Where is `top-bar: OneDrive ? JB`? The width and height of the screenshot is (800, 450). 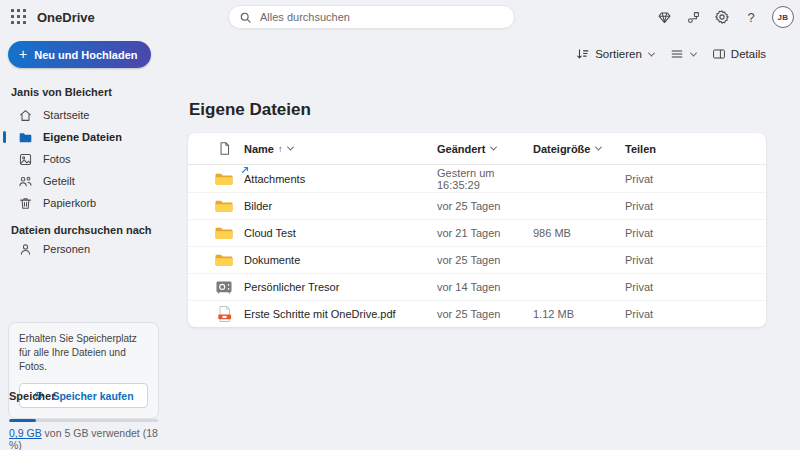 top-bar: OneDrive ? JB is located at coordinates (400, 17).